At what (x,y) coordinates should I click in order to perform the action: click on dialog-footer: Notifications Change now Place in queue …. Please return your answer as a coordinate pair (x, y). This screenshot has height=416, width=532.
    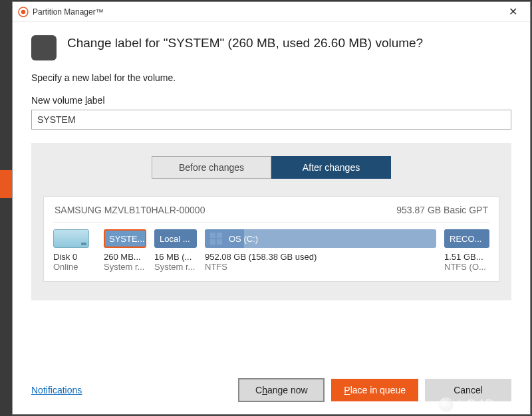
    Looking at the image, I should click on (271, 390).